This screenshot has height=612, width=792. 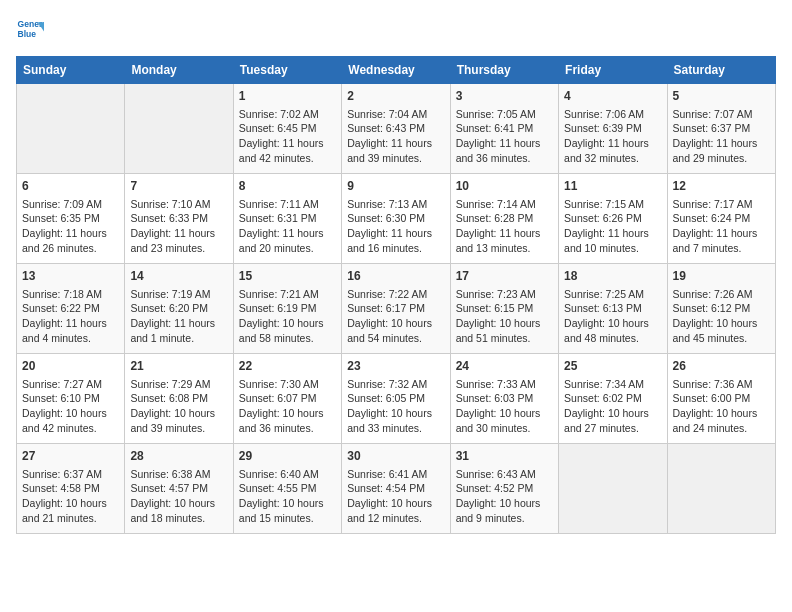 I want to click on cell-text-line: and 33 minutes., so click(x=396, y=428).